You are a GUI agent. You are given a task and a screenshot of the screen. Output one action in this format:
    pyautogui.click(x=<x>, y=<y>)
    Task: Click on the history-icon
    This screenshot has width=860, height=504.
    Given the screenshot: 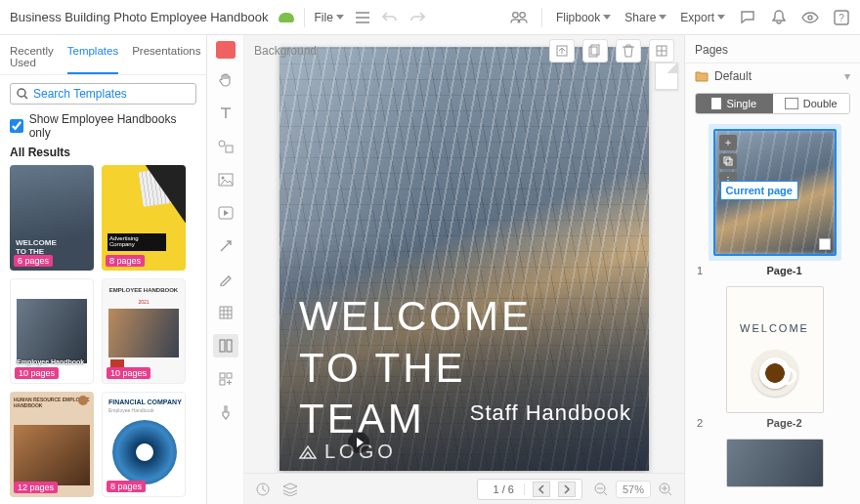 What is the action you would take?
    pyautogui.click(x=263, y=489)
    